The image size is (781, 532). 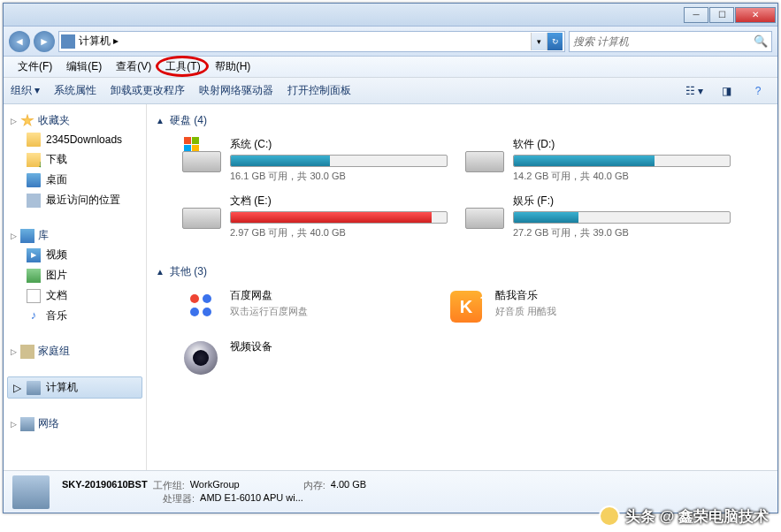 What do you see at coordinates (609, 516) in the screenshot?
I see `watermark-avatar` at bounding box center [609, 516].